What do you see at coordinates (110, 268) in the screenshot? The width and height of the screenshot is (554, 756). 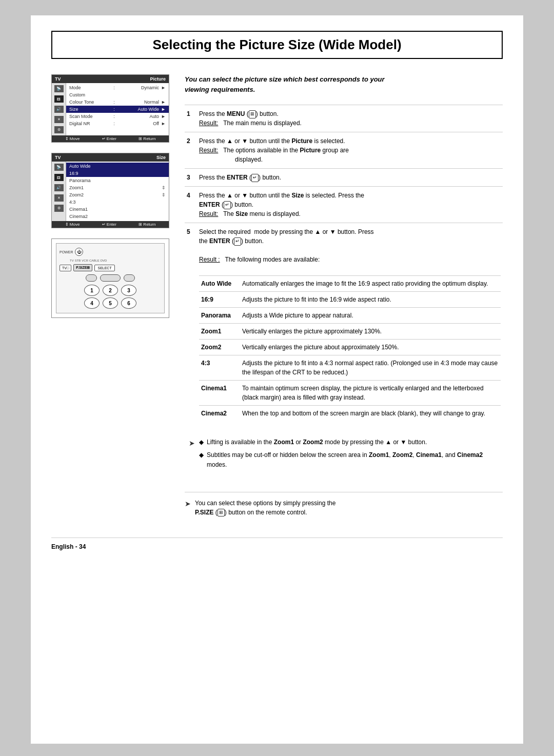 I see `remote-buttons-row: TV□ P.SIZE⊞ SELECT` at bounding box center [110, 268].